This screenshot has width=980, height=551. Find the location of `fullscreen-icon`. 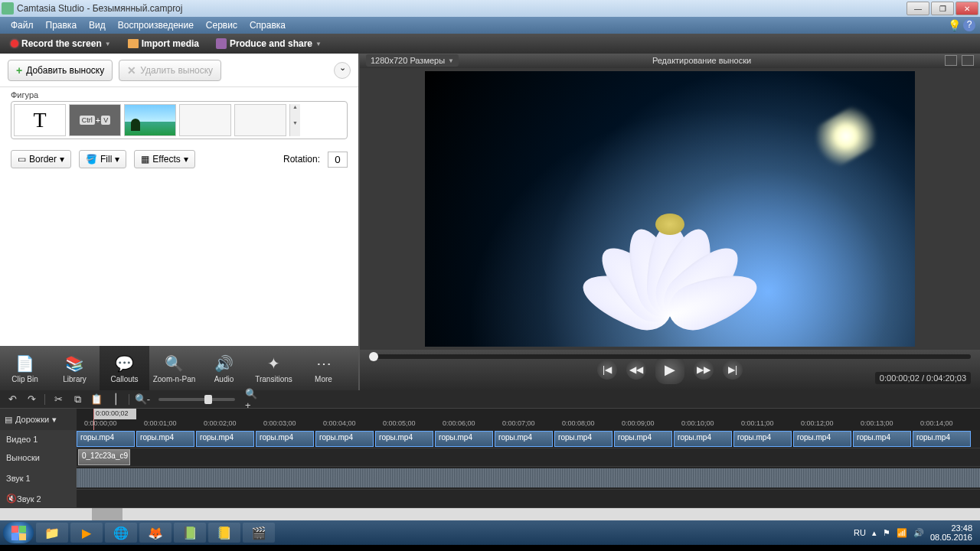

fullscreen-icon is located at coordinates (951, 60).